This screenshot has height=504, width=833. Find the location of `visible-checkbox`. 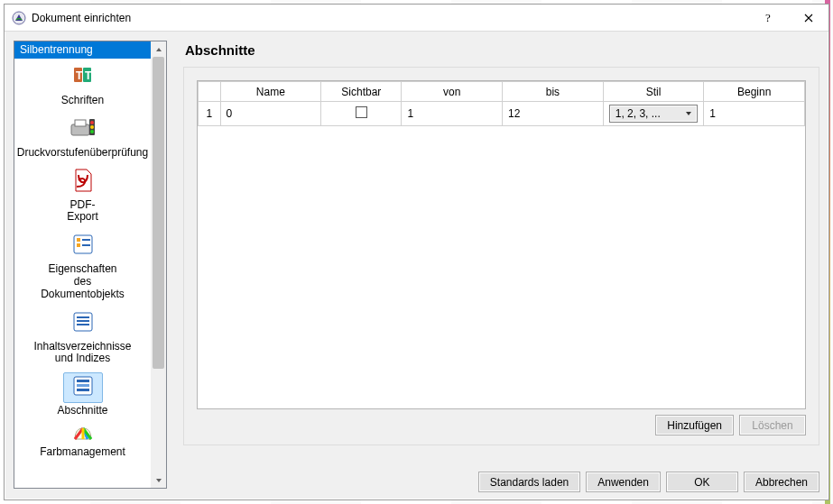

visible-checkbox is located at coordinates (361, 112).